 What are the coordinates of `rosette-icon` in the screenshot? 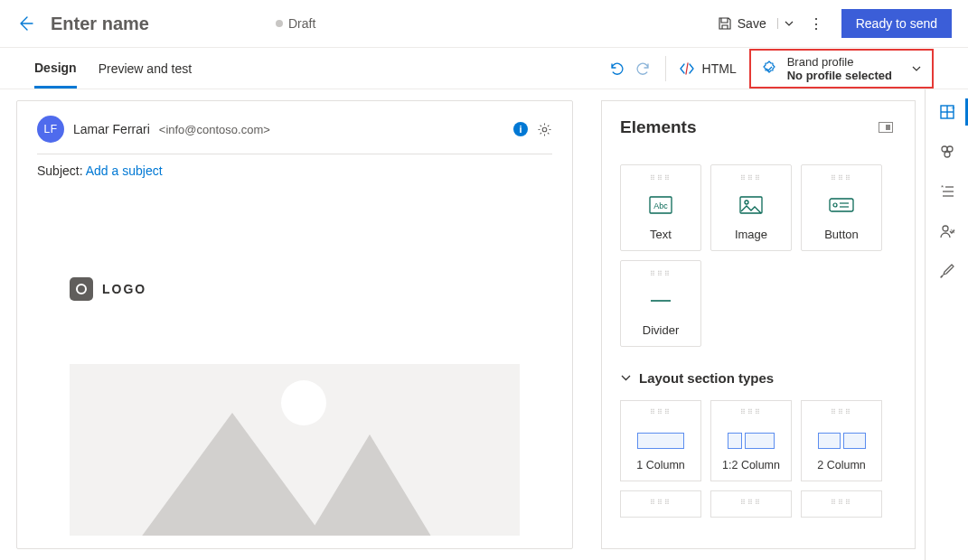 It's located at (769, 69).